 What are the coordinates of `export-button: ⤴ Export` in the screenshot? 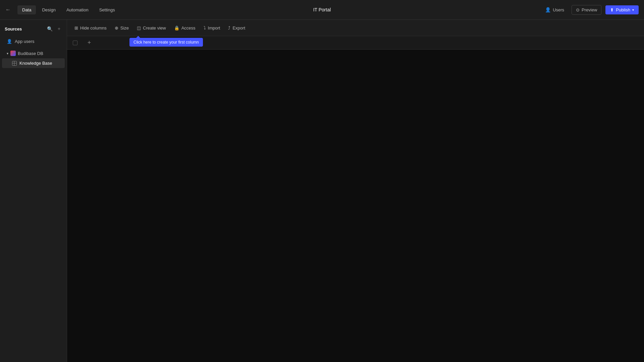 It's located at (237, 28).